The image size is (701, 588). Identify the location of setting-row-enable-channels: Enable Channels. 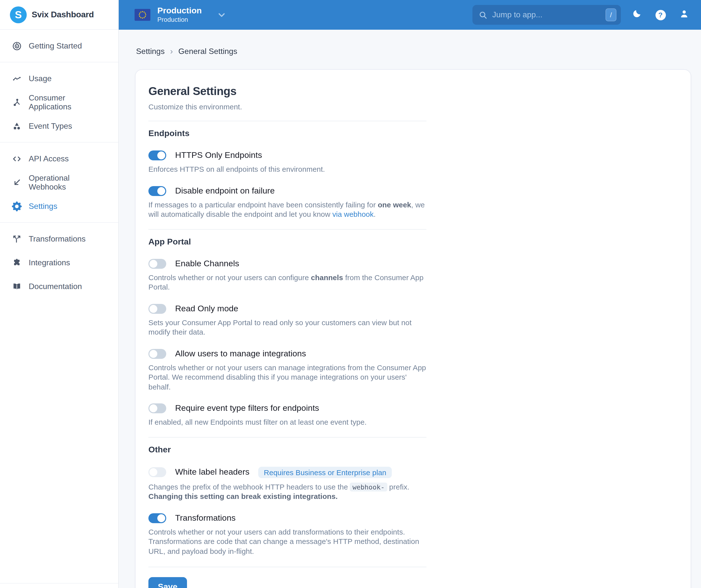
(287, 264).